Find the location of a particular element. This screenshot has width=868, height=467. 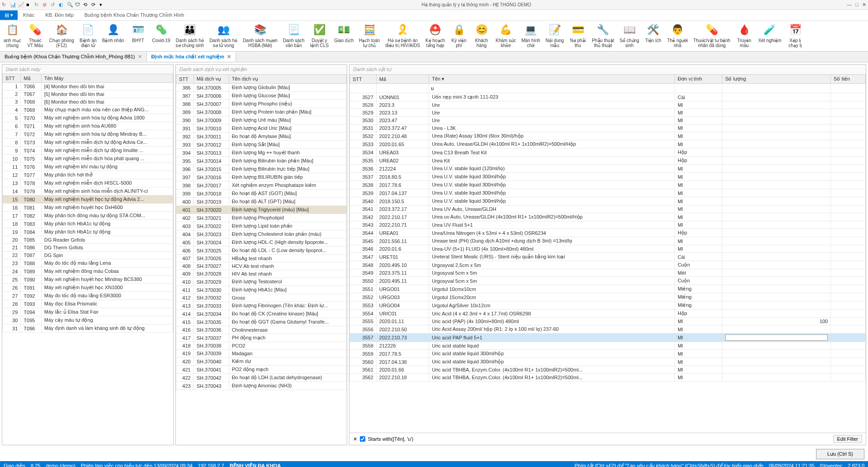

ribbon-item: 🦠Covid-19 is located at coordinates (161, 33).